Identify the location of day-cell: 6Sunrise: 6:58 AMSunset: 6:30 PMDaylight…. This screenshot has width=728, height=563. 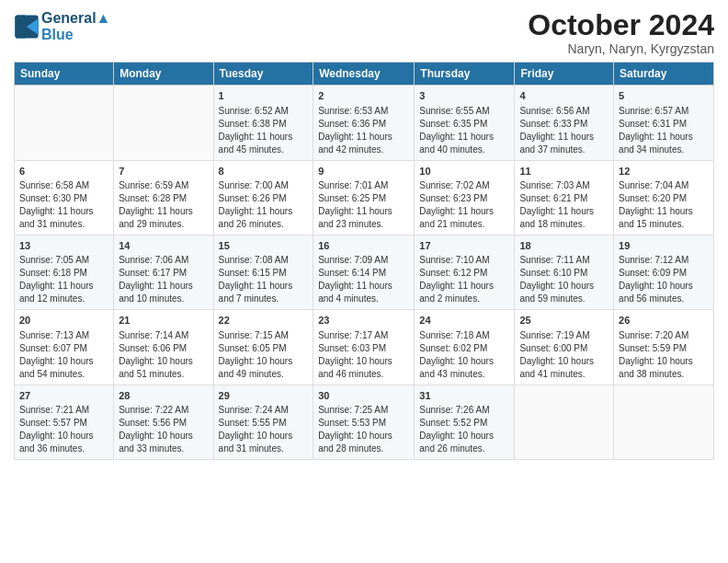
(64, 197).